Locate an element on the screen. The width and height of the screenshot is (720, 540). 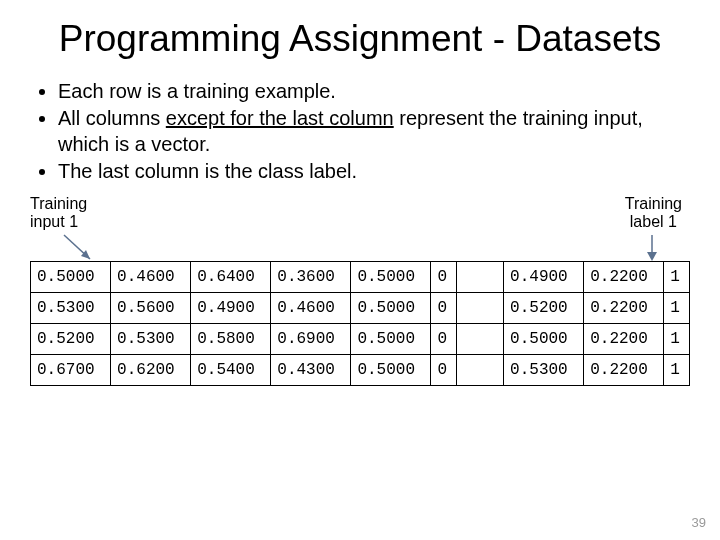
cell: 0.4300 is located at coordinates (311, 370).